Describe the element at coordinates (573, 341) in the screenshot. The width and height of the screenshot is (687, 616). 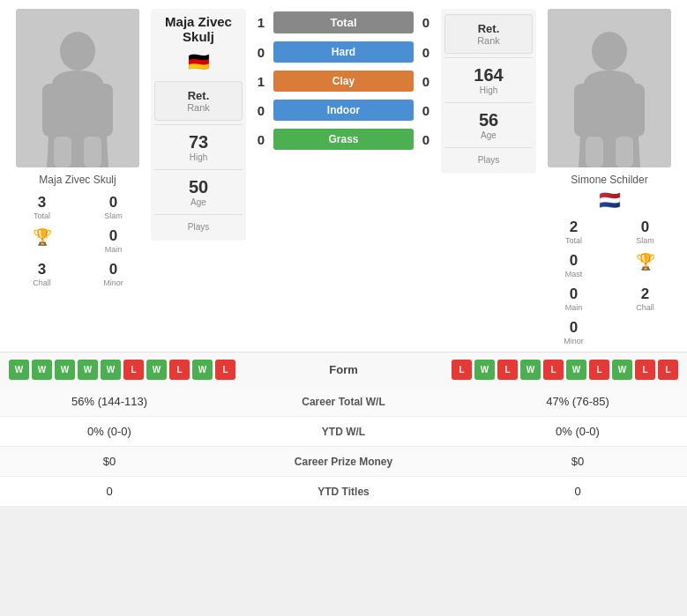
I see `right-minor-label: Minor` at that location.